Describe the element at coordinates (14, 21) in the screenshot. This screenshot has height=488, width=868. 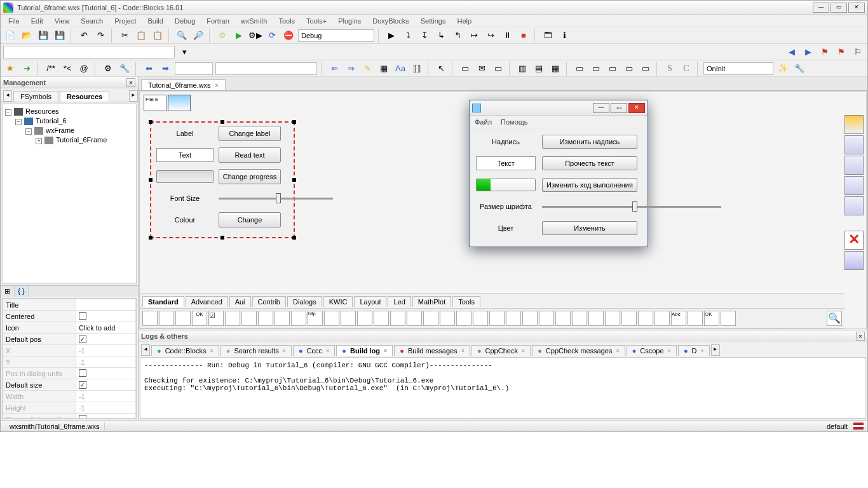
I see `menu-file: File` at that location.